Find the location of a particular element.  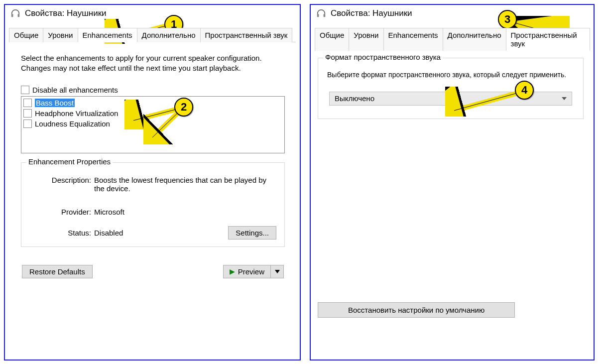

list-item: Headphone Virtualization is located at coordinates (153, 114).